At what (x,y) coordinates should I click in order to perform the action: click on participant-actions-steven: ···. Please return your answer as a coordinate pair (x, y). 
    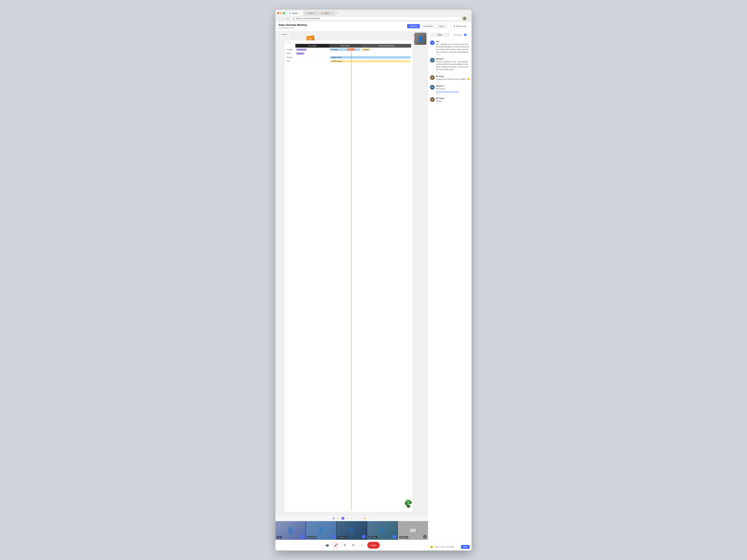
    Looking at the image, I should click on (363, 537).